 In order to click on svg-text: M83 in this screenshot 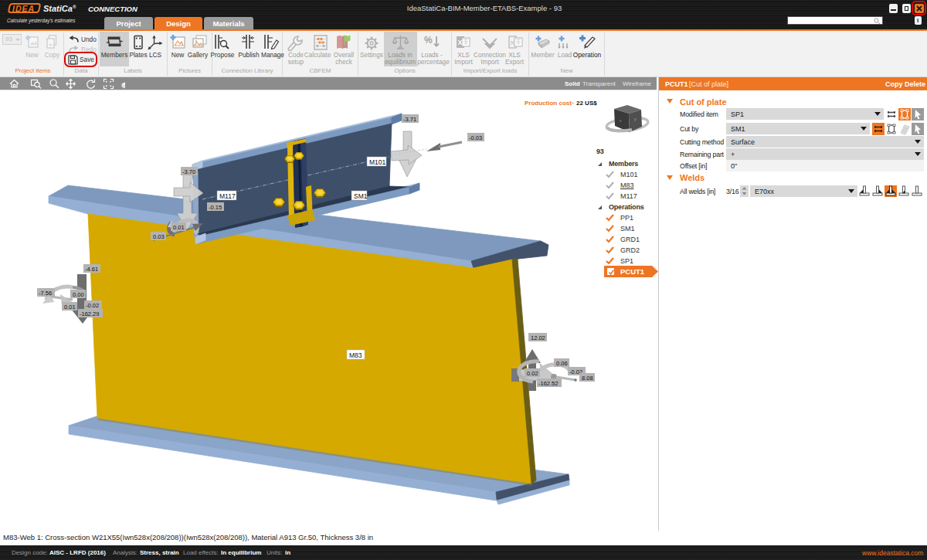, I will do `click(355, 355)`.